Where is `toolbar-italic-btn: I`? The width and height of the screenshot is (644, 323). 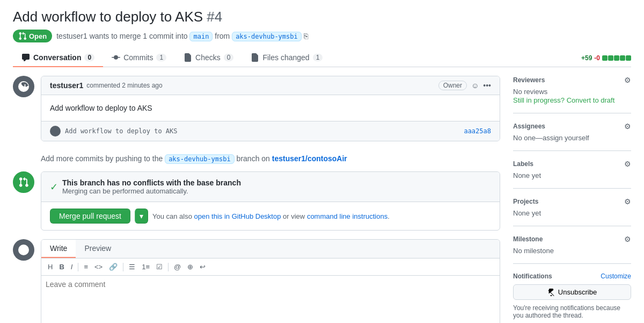 toolbar-italic-btn: I is located at coordinates (72, 267).